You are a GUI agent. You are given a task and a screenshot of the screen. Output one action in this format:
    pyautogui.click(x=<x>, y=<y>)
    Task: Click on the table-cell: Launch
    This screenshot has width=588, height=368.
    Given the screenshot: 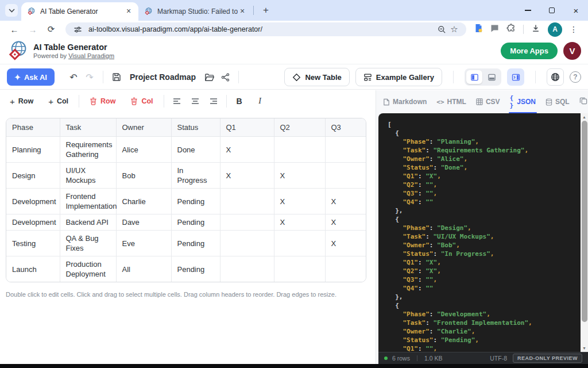 What is the action you would take?
    pyautogui.click(x=33, y=269)
    